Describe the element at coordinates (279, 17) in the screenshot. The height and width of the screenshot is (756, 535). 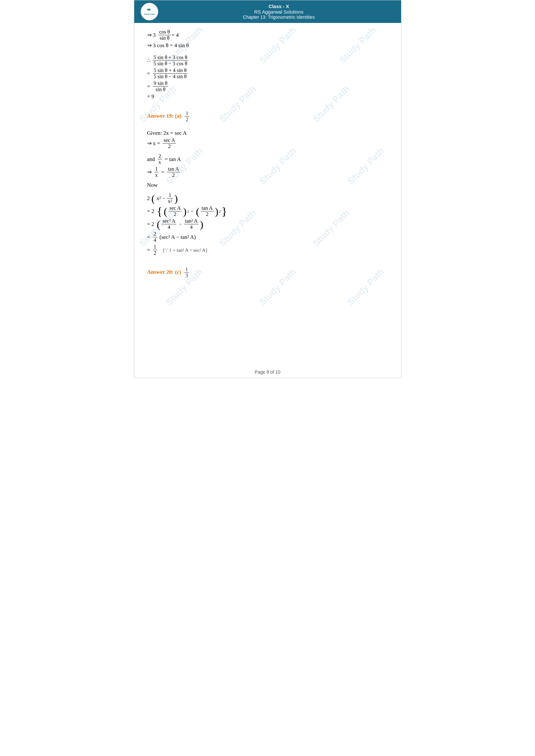
I see `chapter-line: Chapter 13: Trigonometric Identities` at that location.